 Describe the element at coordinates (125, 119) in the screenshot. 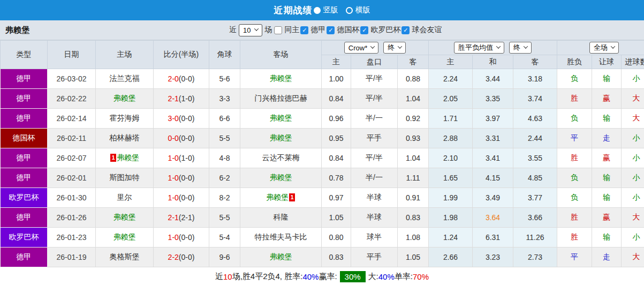

I see `home-team-cell: 霍芬海姆` at that location.